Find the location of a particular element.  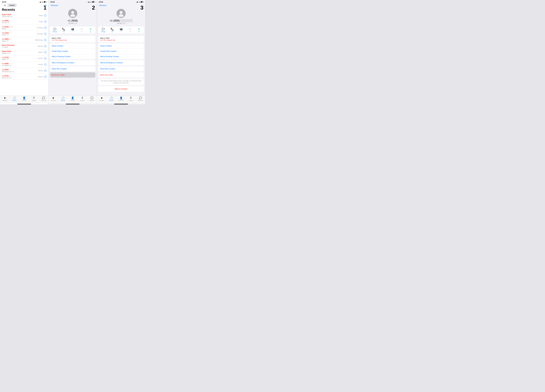

item-name: Spam Risk is located at coordinates (6, 51).